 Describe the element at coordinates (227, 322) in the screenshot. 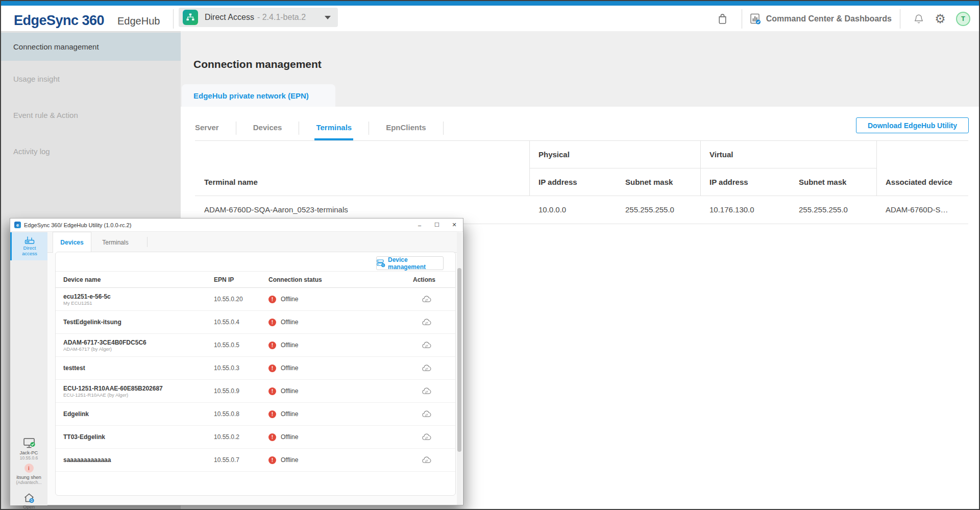

I see `device-epn-ip: 10.55.0.4` at that location.